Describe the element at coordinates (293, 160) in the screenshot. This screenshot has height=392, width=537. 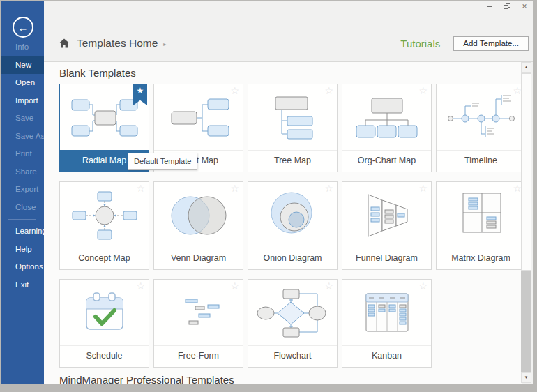
I see `template-card-label: Tree Map` at that location.